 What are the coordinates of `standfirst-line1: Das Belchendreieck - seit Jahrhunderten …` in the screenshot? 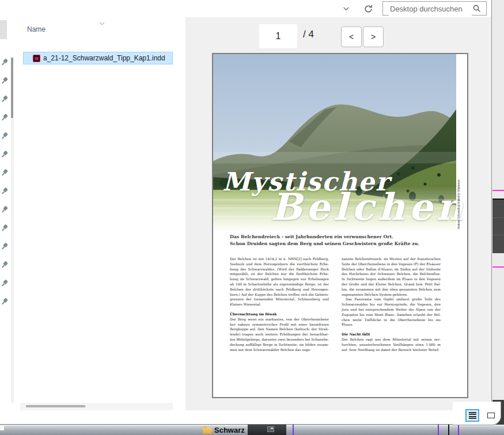 It's located at (336, 237).